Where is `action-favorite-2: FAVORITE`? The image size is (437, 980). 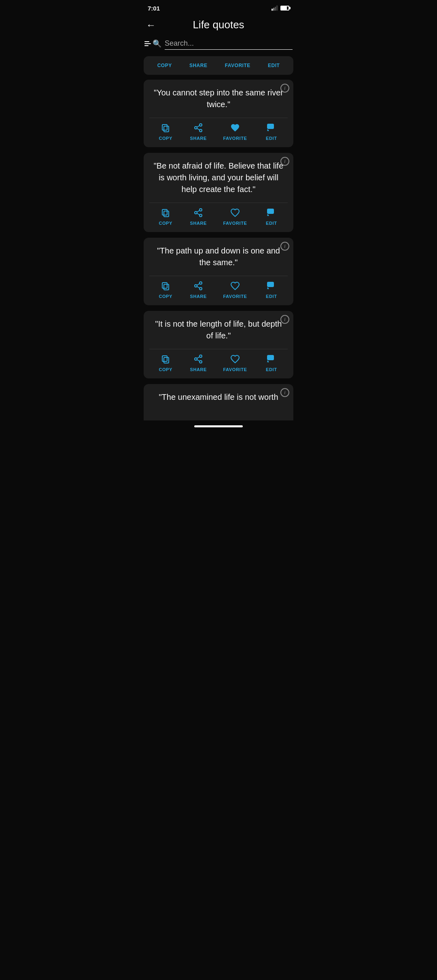
action-favorite-2: FAVORITE is located at coordinates (235, 217).